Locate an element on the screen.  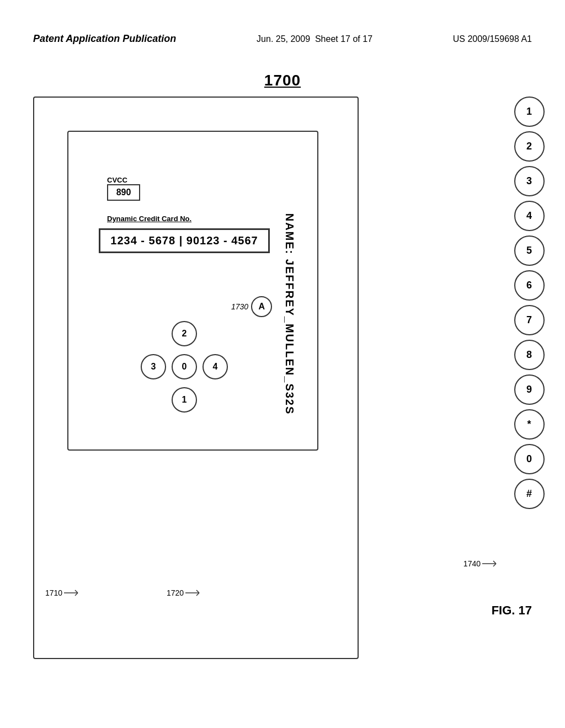
key-0: 0 is located at coordinates (184, 367).